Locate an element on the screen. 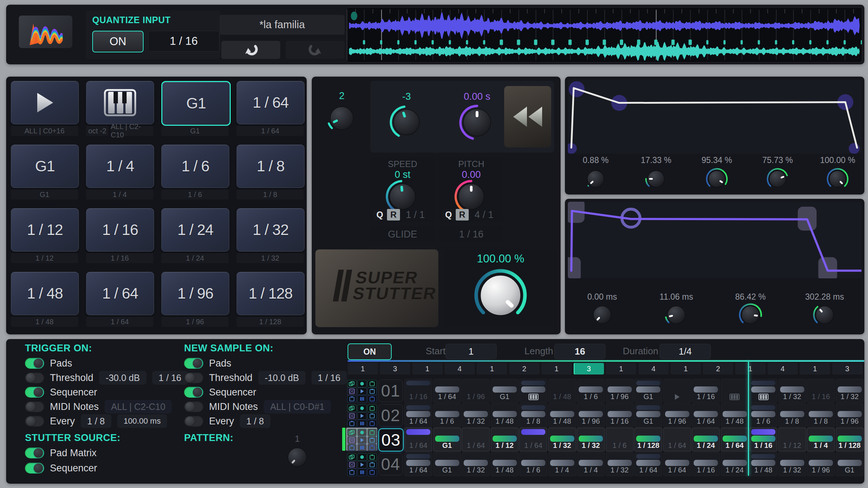 The image size is (868, 488). sequencer-on-button: ON is located at coordinates (370, 352).